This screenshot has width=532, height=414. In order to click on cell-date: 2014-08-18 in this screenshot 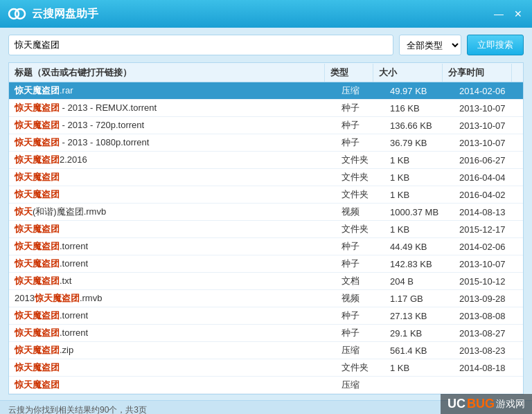, I will do `click(488, 368)`.